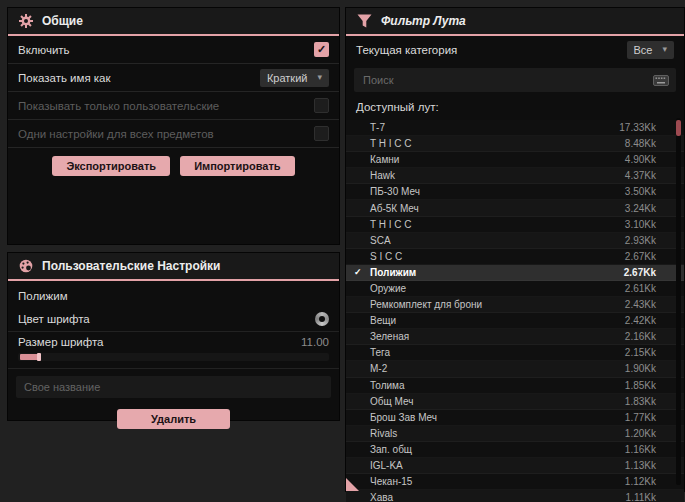 The image size is (685, 502). Describe the element at coordinates (29, 357) in the screenshot. I see `slider-grab` at that location.